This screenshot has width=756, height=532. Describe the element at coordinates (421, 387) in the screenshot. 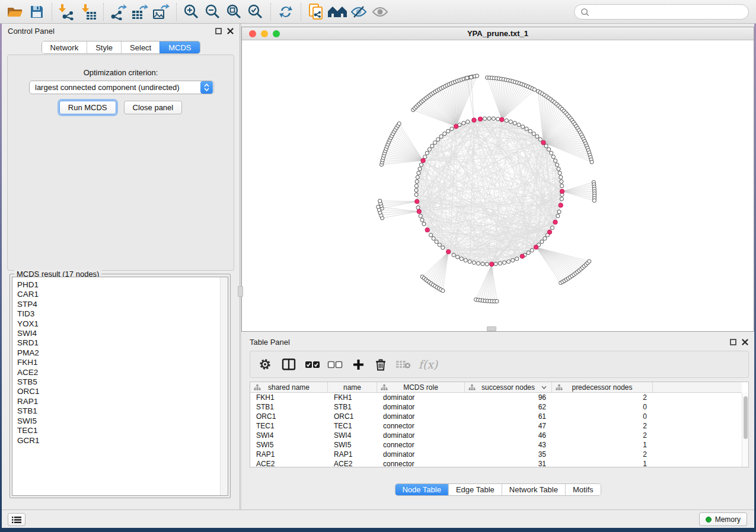

I see `column-mcds-role: MCDS role` at that location.